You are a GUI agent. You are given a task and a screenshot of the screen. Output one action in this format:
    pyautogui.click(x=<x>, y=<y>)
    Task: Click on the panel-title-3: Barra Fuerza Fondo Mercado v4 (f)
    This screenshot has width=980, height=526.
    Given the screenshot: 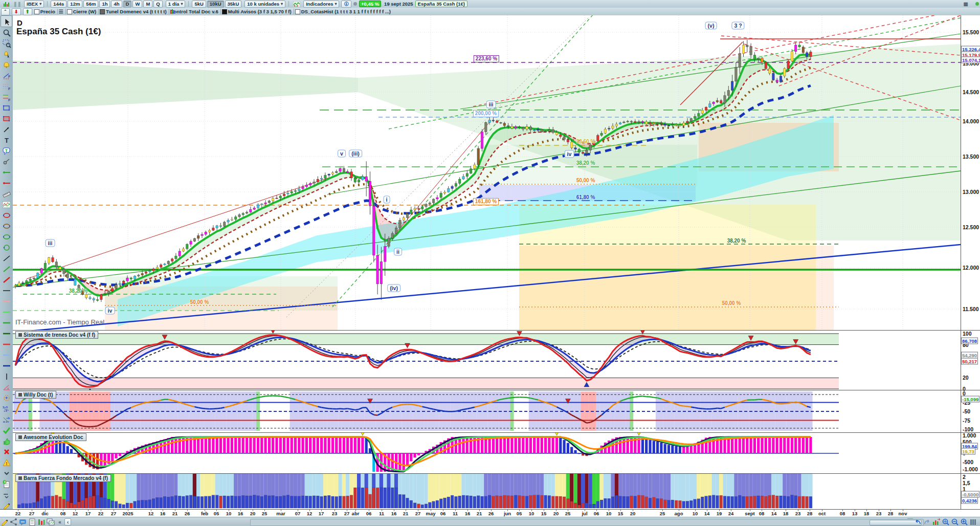 What is the action you would take?
    pyautogui.click(x=63, y=478)
    